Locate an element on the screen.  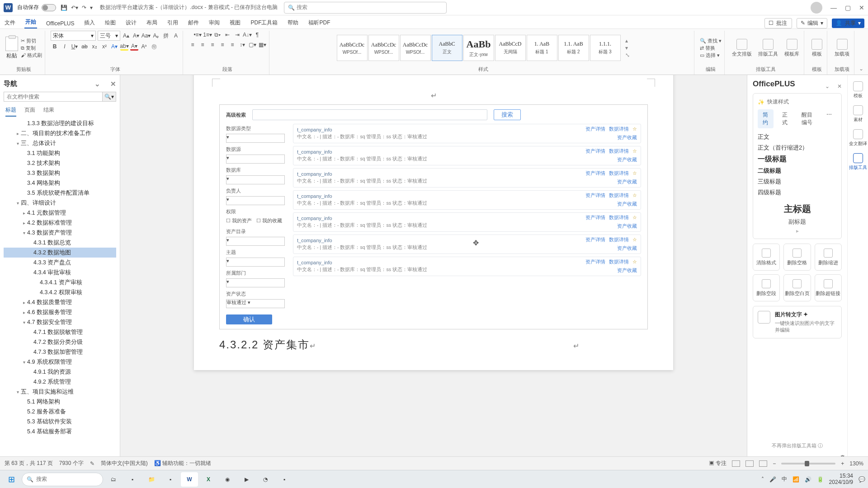
filter-status: 审核通过 ▾ is located at coordinates (255, 304).